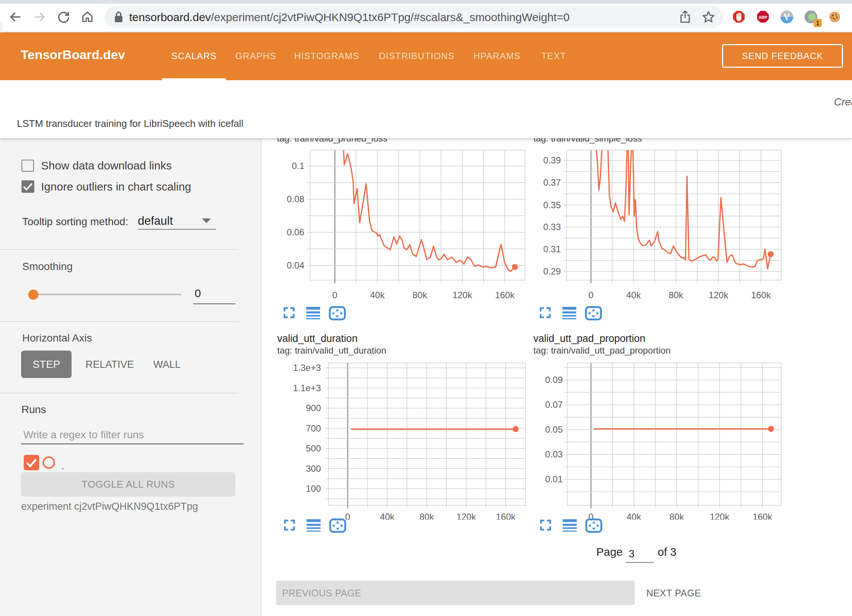 This screenshot has height=616, width=852. Describe the element at coordinates (552, 182) in the screenshot. I see `svg-text: 0.37` at that location.